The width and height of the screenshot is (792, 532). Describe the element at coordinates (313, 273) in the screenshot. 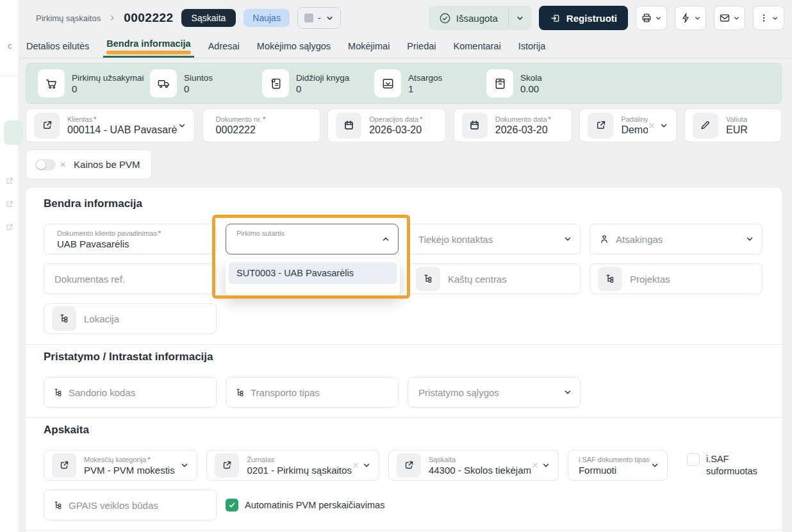

I see `dropdown-option: SUT0003 - UAB Pavasarėlis` at that location.